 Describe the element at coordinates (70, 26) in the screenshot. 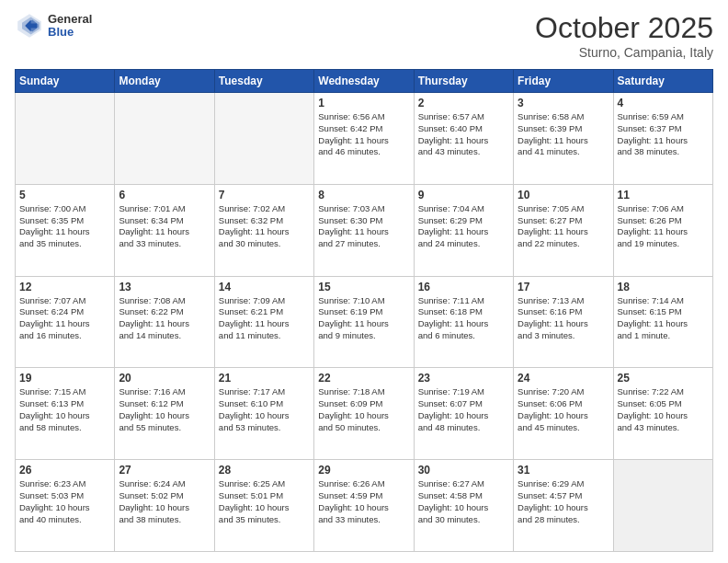

I see `logo-text: General Blue` at that location.